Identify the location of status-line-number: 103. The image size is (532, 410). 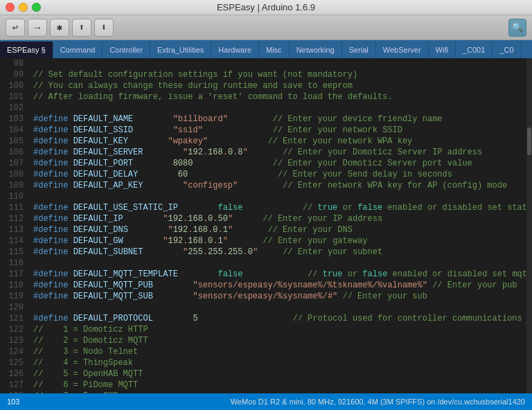
(13, 402).